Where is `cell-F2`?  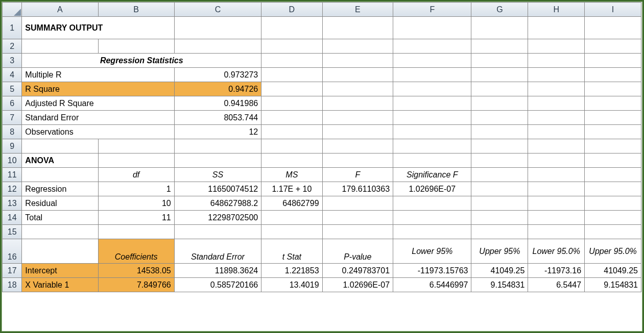
cell-F2 is located at coordinates (432, 46).